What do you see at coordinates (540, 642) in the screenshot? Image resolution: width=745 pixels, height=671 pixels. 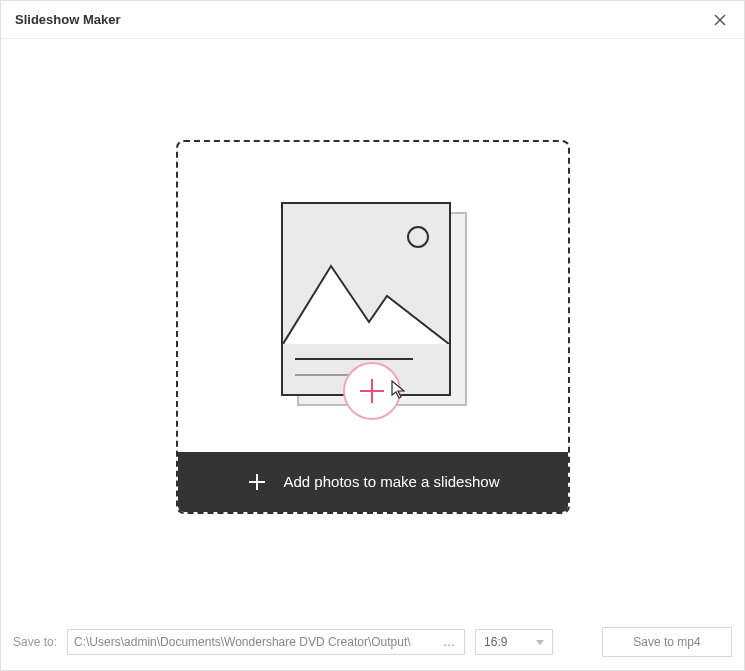 I see `chevron-down-icon` at bounding box center [540, 642].